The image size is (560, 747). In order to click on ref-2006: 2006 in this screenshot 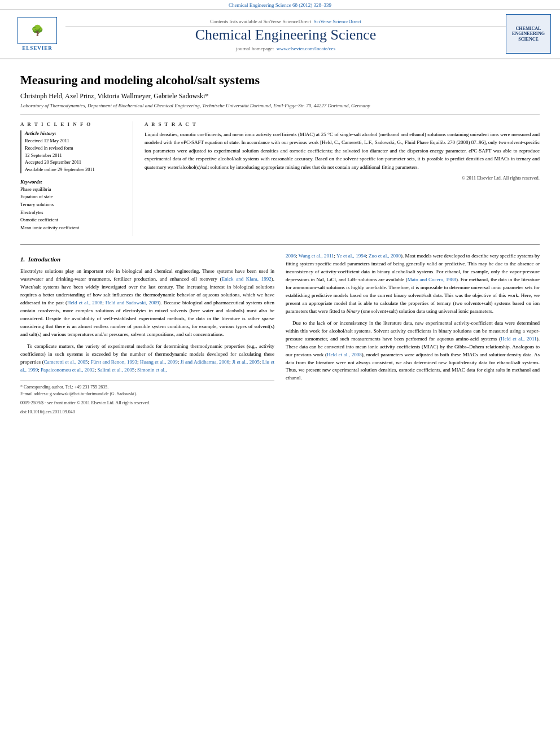, I will do `click(291, 256)`.